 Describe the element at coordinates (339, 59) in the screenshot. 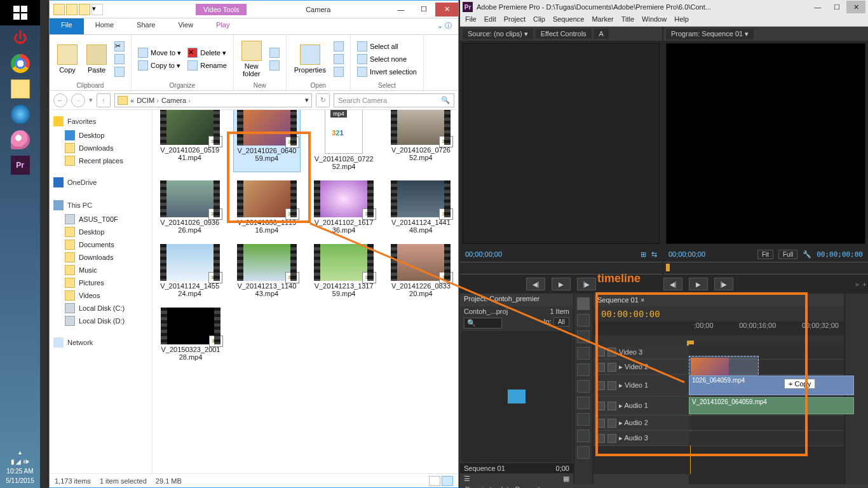

I see `edit-button` at that location.